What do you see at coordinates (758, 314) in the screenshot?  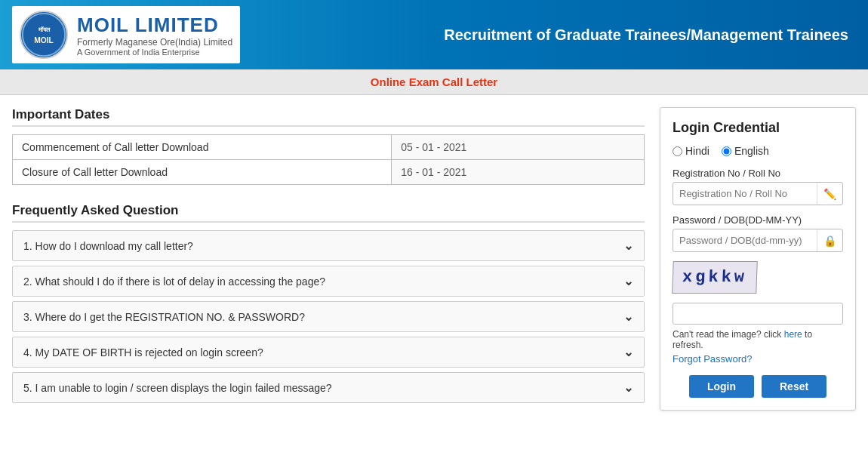 I see `captcha-input` at bounding box center [758, 314].